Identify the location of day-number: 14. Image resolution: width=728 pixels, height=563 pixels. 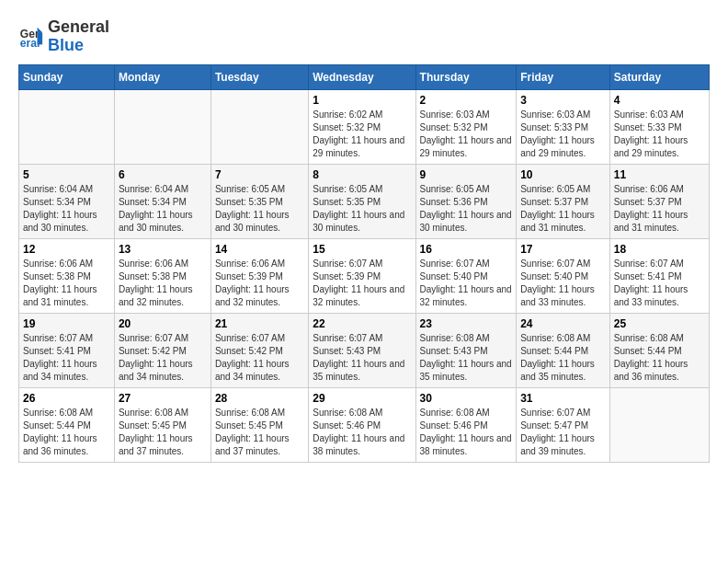
(259, 249).